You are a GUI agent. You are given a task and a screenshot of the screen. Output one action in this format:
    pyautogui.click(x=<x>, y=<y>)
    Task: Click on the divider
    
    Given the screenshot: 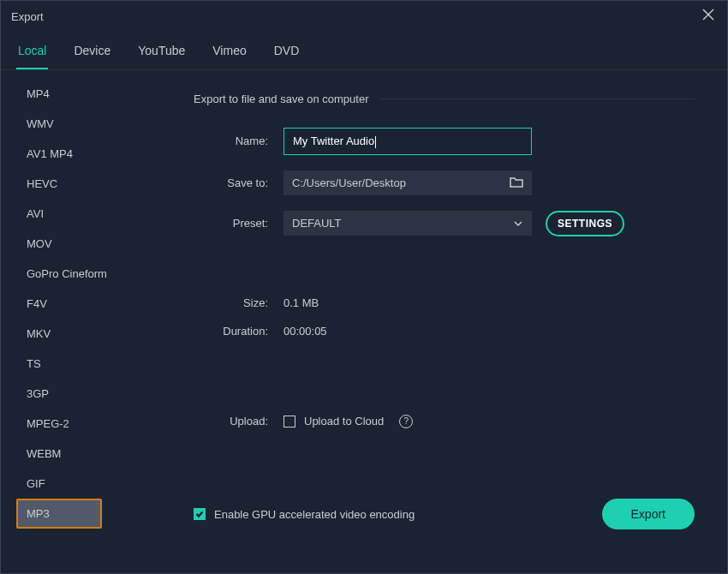 What is the action you would take?
    pyautogui.click(x=537, y=99)
    